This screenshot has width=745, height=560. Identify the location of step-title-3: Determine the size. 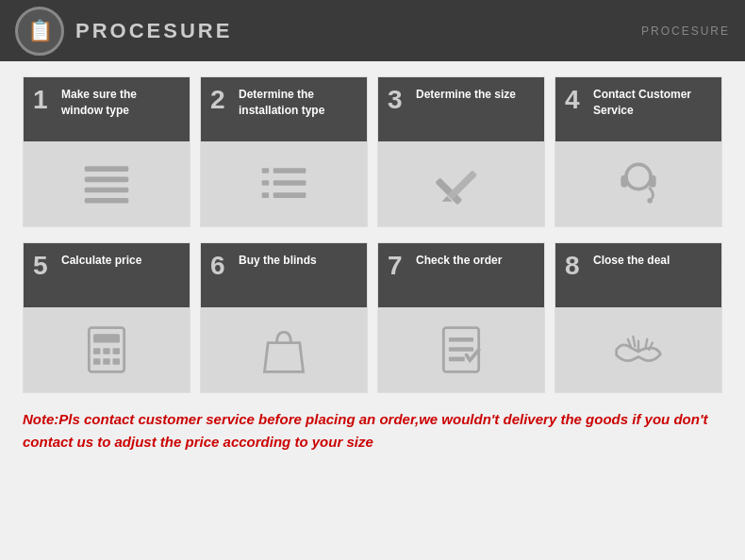
(466, 94).